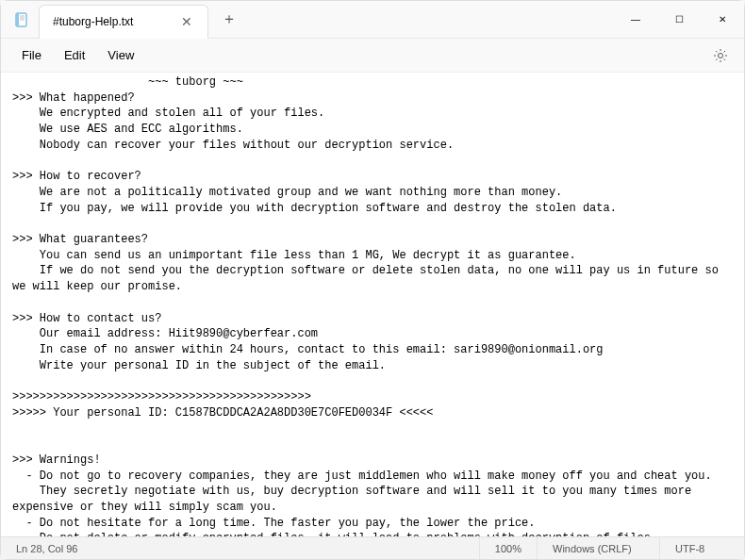 Image resolution: width=745 pixels, height=560 pixels. Describe the element at coordinates (47, 549) in the screenshot. I see `status-position: Ln 28, Col 96` at that location.